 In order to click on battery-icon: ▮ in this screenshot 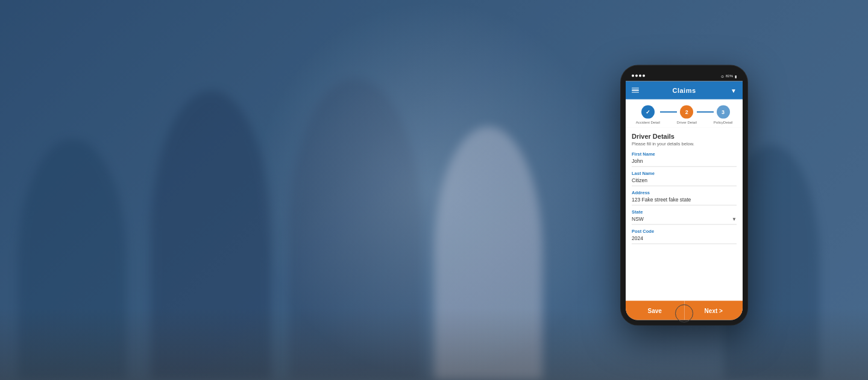, I will do `click(735, 76)`.